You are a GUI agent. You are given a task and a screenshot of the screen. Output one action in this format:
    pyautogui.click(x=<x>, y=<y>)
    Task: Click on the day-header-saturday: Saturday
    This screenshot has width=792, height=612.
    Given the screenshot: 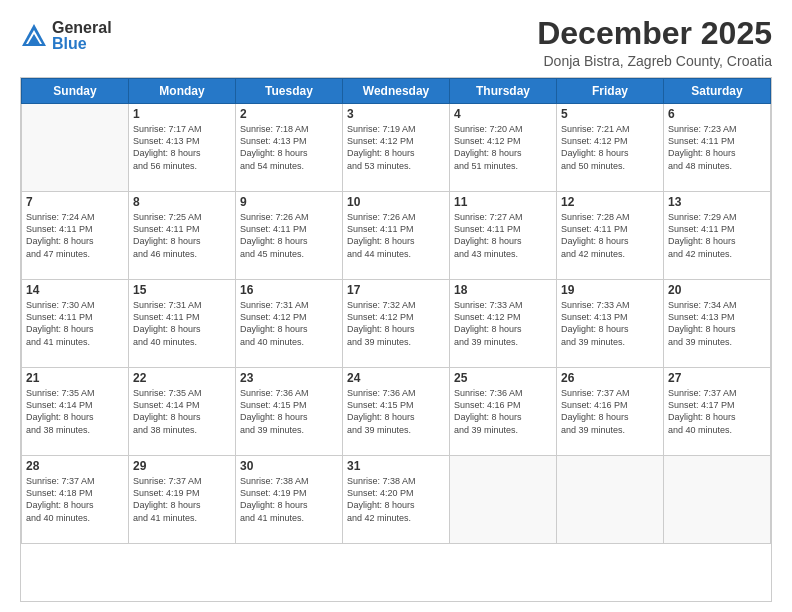 What is the action you would take?
    pyautogui.click(x=718, y=92)
    